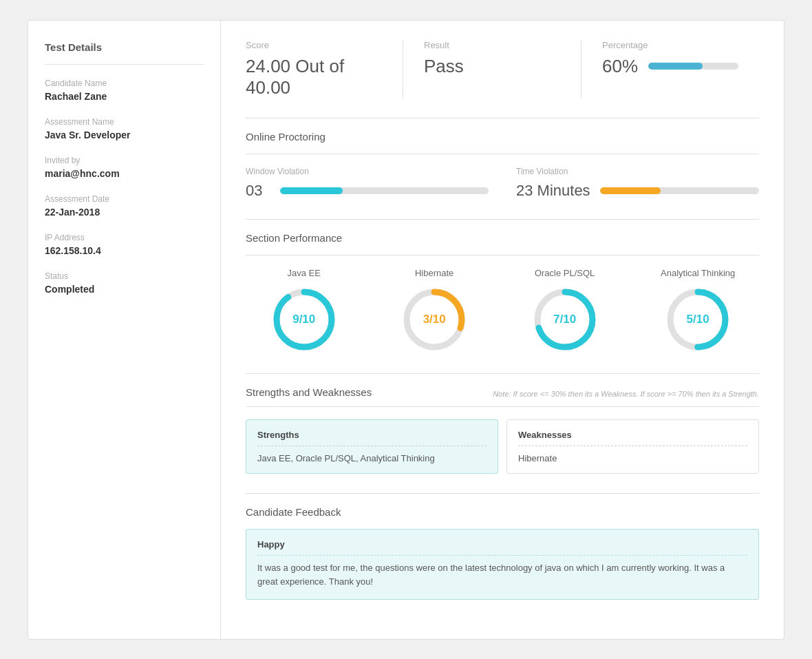 The image size is (812, 659). Describe the element at coordinates (564, 273) in the screenshot. I see `donut-label-oracle: Oracle PL/SQL` at that location.